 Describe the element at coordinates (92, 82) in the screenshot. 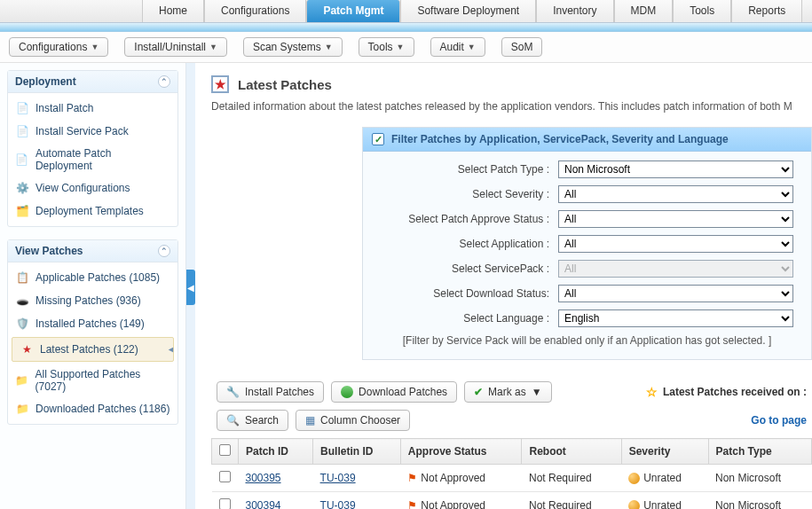

I see `deployment-panel-header: Deployment ⌃` at that location.